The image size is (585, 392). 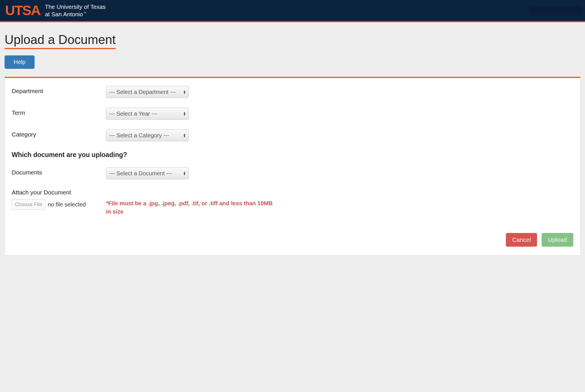 I want to click on file-status-text: no file selected, so click(x=67, y=204).